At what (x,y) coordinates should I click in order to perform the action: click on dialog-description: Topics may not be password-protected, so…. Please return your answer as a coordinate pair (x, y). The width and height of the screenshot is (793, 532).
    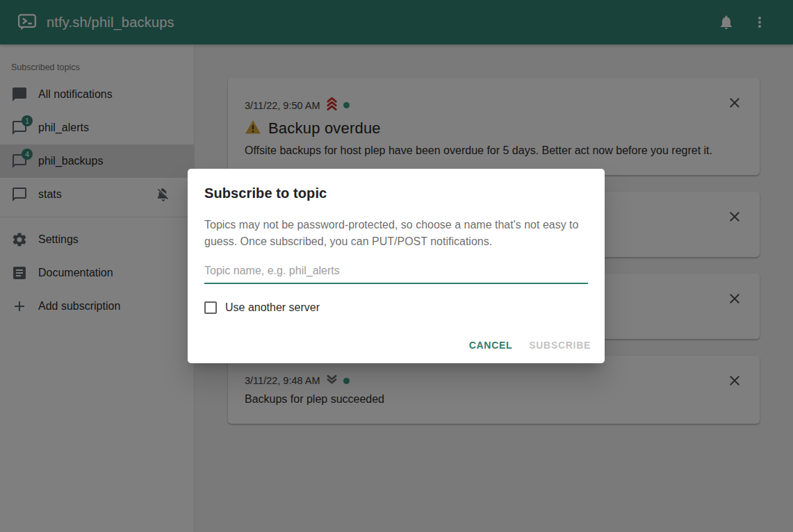
    Looking at the image, I should click on (396, 233).